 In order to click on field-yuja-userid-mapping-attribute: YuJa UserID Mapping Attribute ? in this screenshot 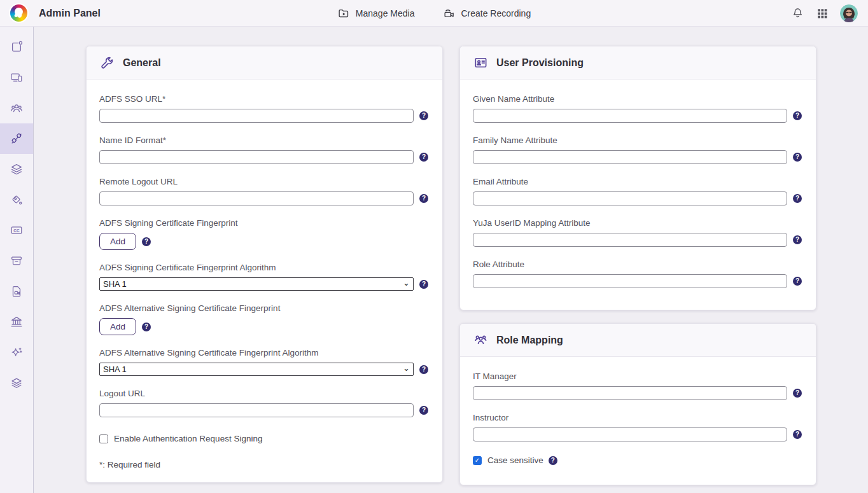, I will do `click(638, 233)`.